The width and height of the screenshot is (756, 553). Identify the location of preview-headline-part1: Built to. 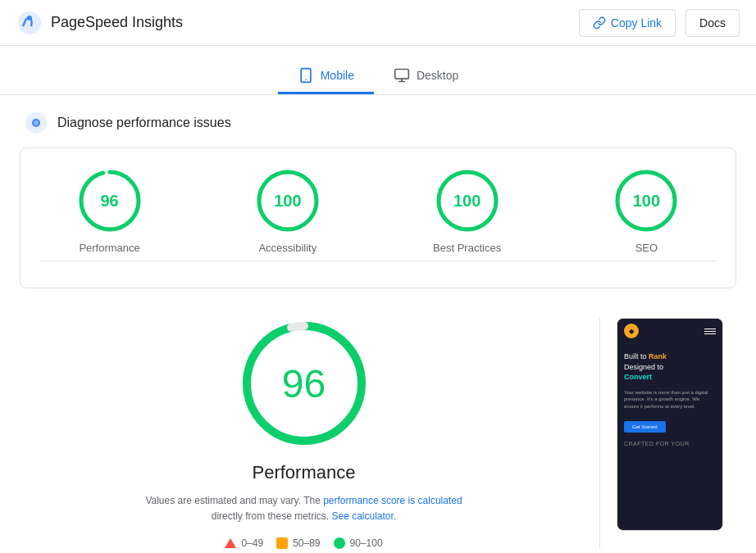
(635, 356).